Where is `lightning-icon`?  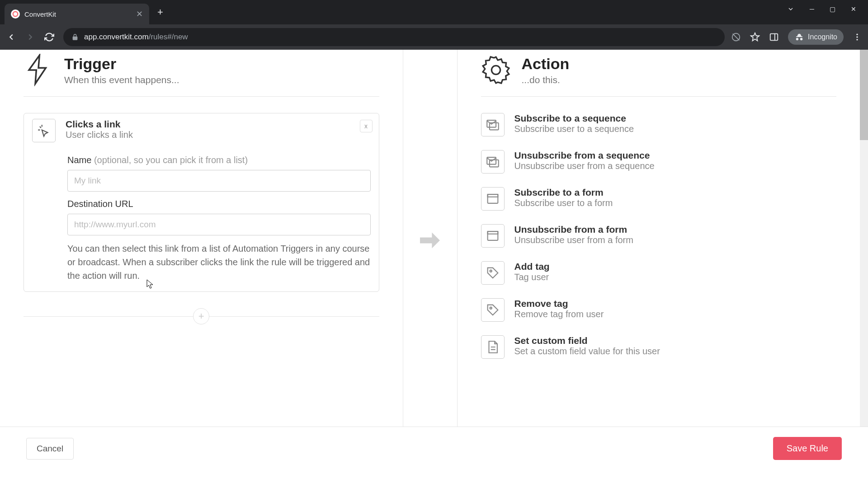 lightning-icon is located at coordinates (38, 70).